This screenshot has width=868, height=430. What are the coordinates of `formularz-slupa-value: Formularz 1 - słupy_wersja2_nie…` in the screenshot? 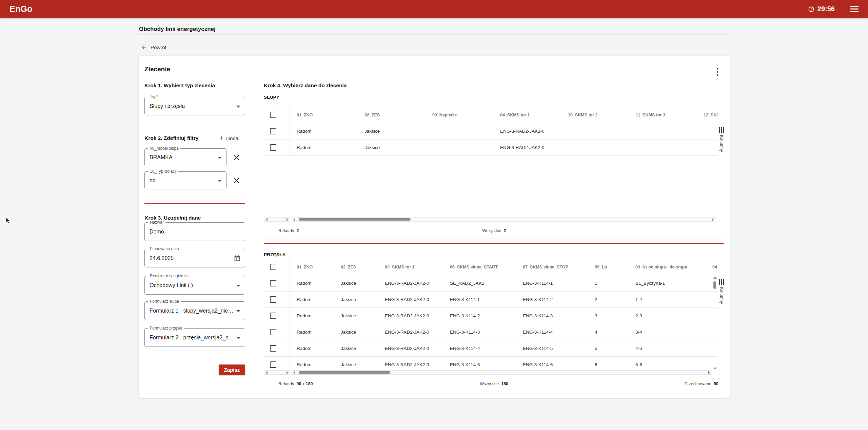 It's located at (191, 311).